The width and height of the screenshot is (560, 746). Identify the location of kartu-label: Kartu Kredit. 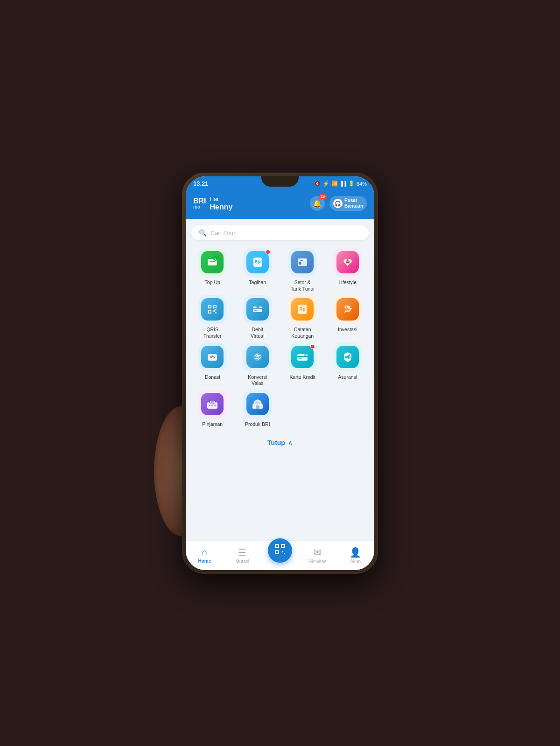
(302, 377).